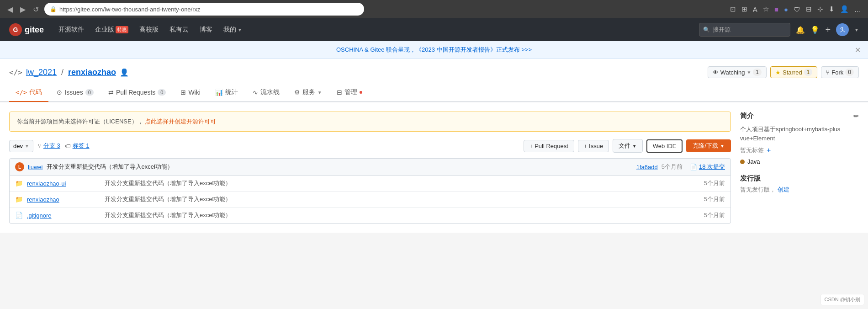  Describe the element at coordinates (840, 72) in the screenshot. I see `fork-button: ⑂ Fork 0` at that location.